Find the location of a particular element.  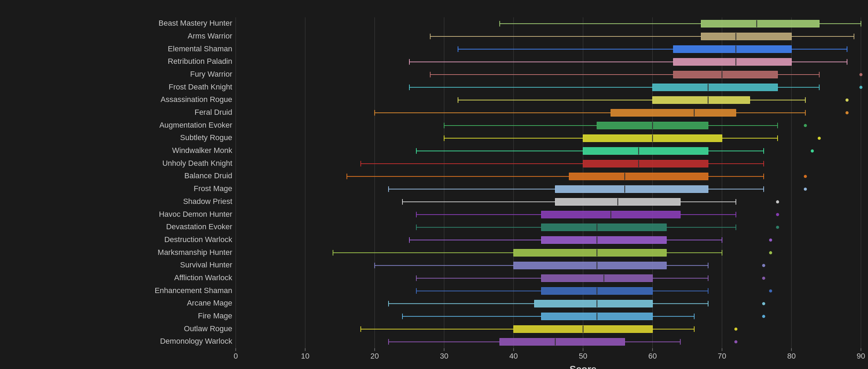

svg-text: Score is located at coordinates (583, 366).